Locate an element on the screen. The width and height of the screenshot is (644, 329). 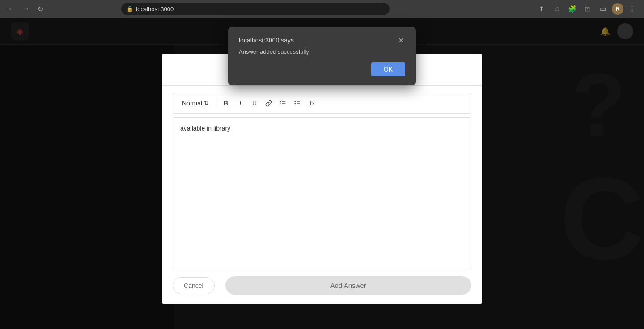
back-button: ← is located at coordinates (12, 9).